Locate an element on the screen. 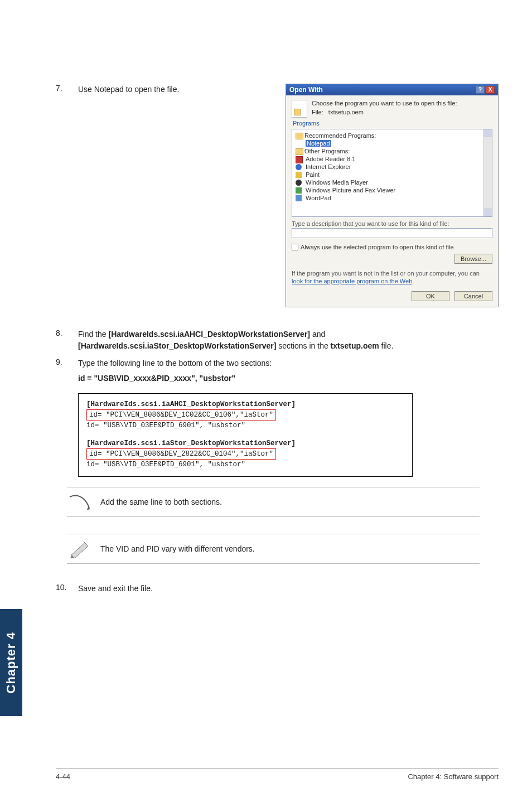  program-notepad: Notepad is located at coordinates (392, 143).